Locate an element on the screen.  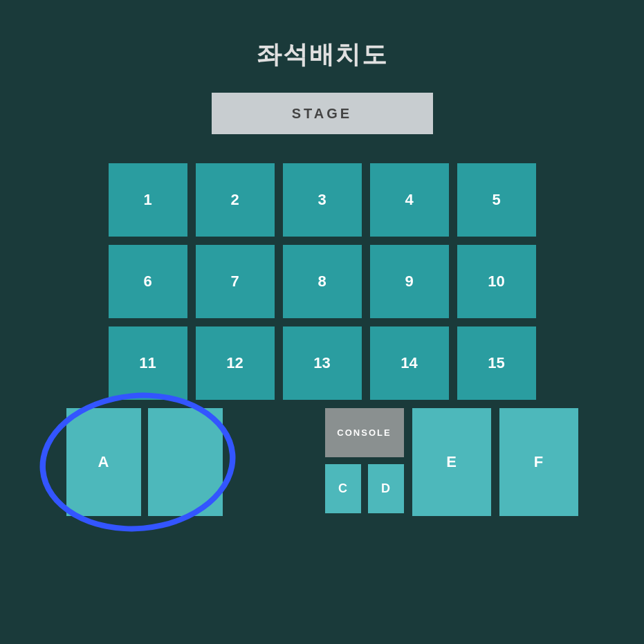
stage-label: STAGE is located at coordinates (322, 113).